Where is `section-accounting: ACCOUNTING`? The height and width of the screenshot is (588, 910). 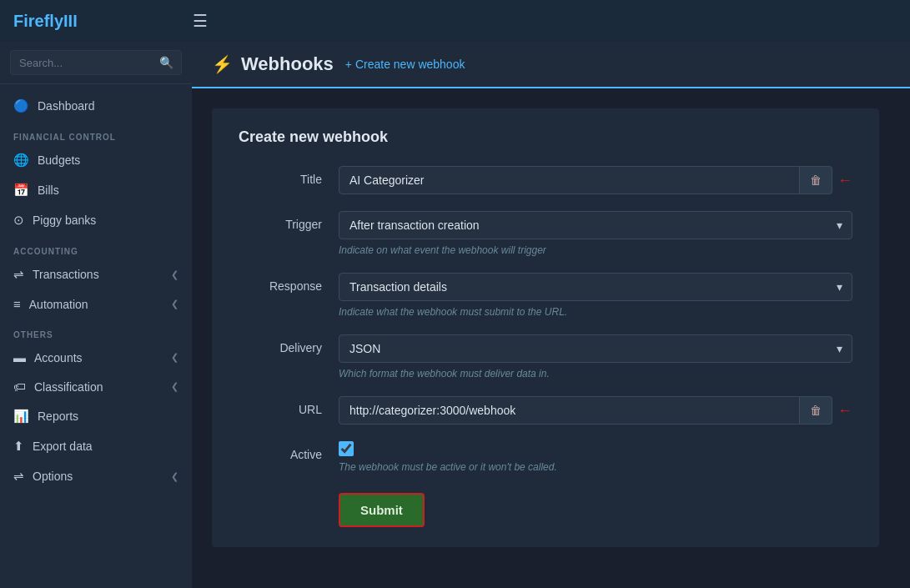
section-accounting: ACCOUNTING is located at coordinates (96, 247).